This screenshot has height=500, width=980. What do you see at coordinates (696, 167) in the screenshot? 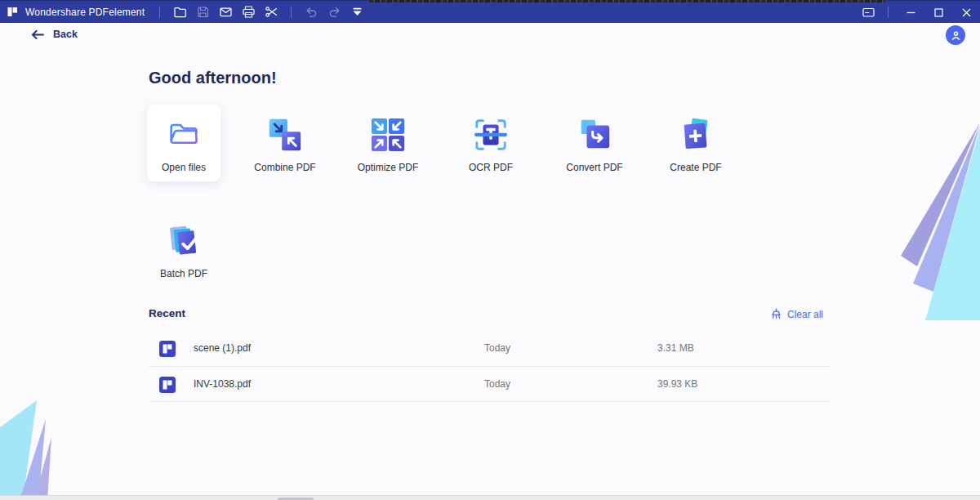
I see `create-pdf-label: Create PDF` at bounding box center [696, 167].